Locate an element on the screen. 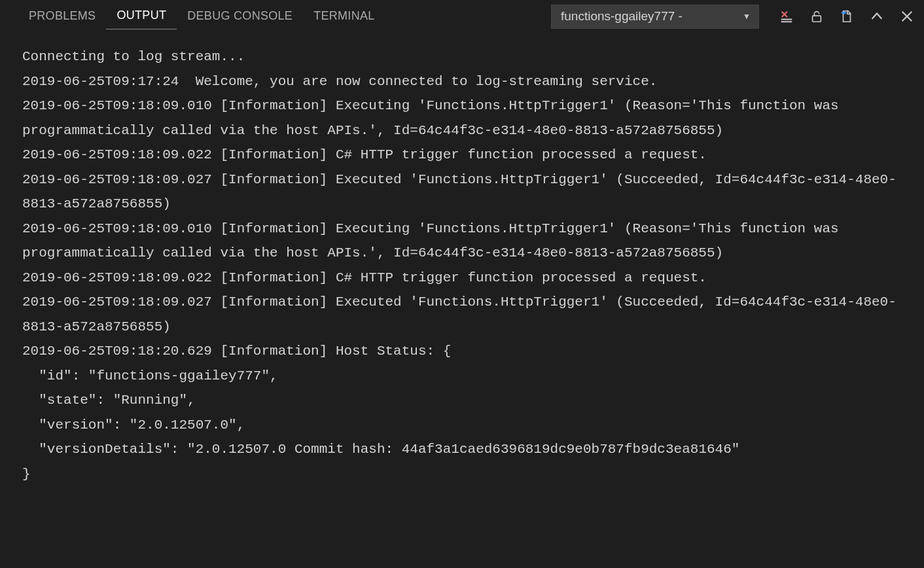 The width and height of the screenshot is (924, 568). close-icon is located at coordinates (907, 16).